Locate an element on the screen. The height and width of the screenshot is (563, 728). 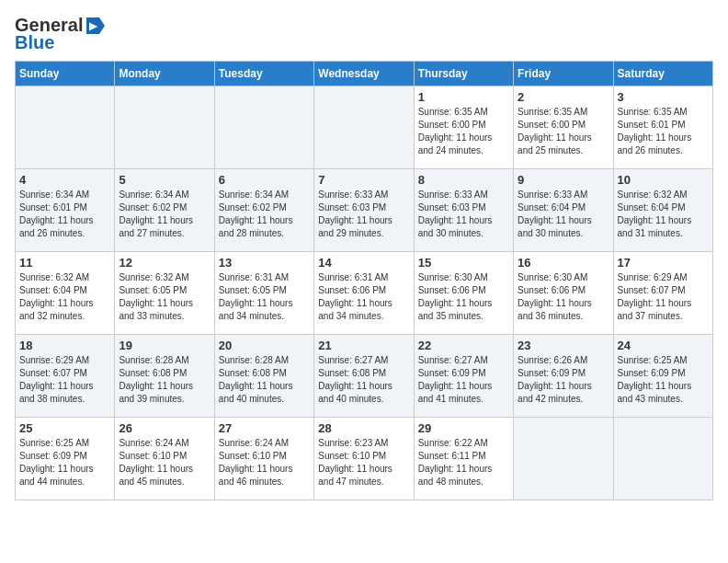
day-number: 20 is located at coordinates (265, 346).